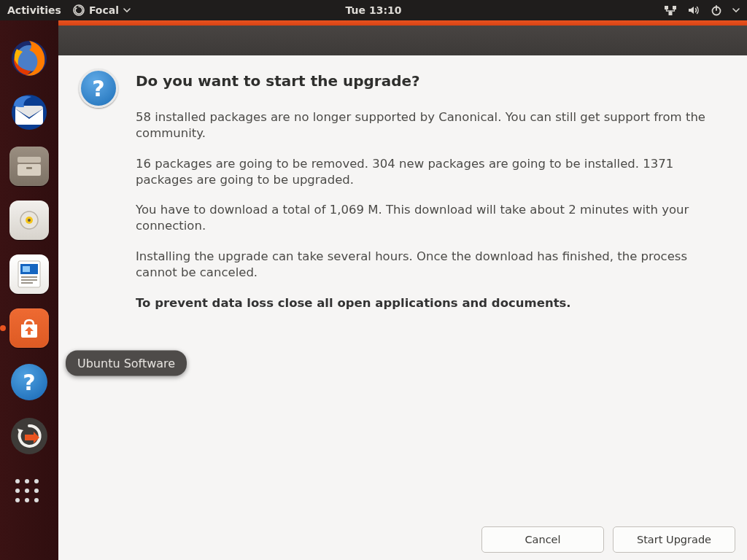 This screenshot has width=747, height=560. What do you see at coordinates (428, 303) in the screenshot?
I see `warning-text: To prevent data loss close all open appl…` at bounding box center [428, 303].